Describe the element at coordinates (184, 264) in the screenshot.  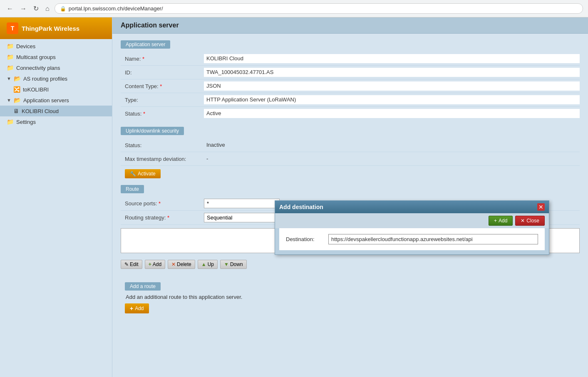
I see `delete-label: Delete` at that location.